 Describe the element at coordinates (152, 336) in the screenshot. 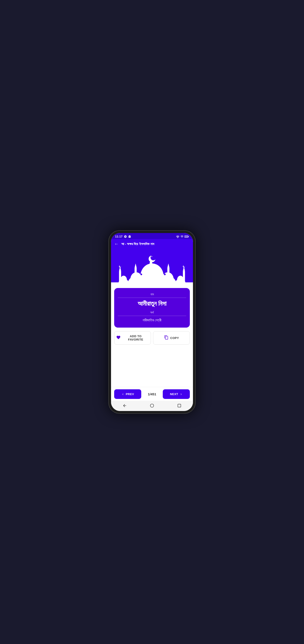

I see `main-content: নাম আমীরাতুন নিসা অর্থ নারীজাতির নেত্রী …` at that location.